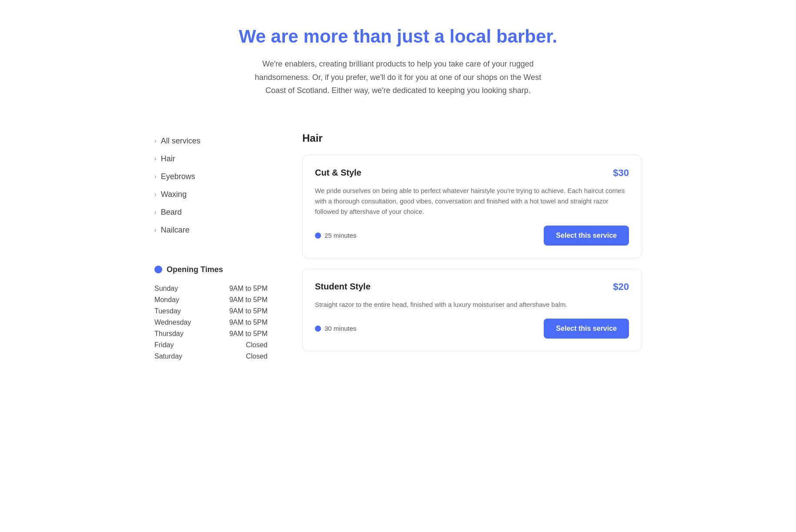 This screenshot has width=796, height=532. Describe the element at coordinates (340, 236) in the screenshot. I see `duration-text: 25 minutes` at that location.